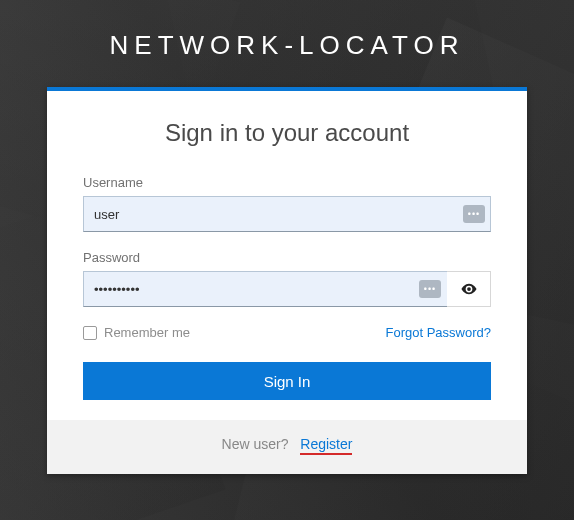  Describe the element at coordinates (287, 278) in the screenshot. I see `password-field: Password •••` at that location.